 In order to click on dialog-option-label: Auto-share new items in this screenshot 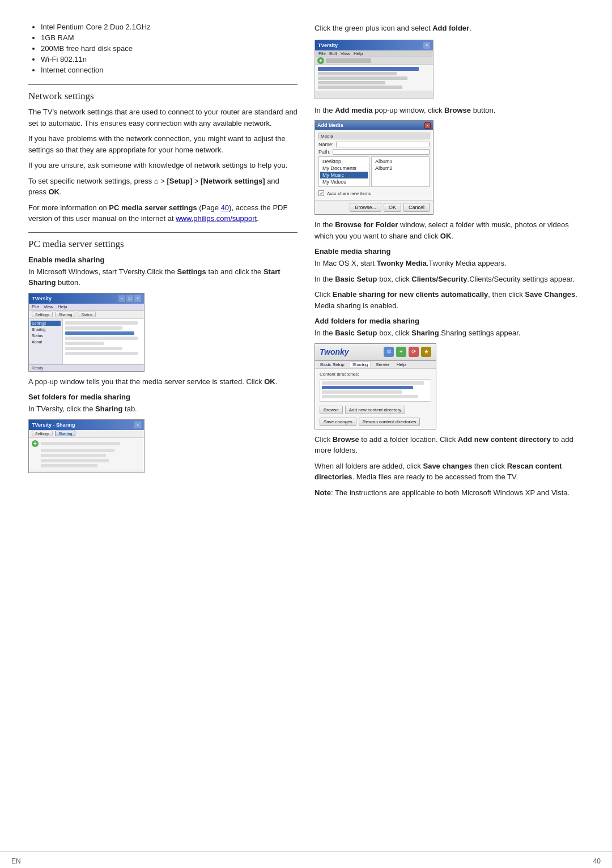, I will do `click(349, 194)`.